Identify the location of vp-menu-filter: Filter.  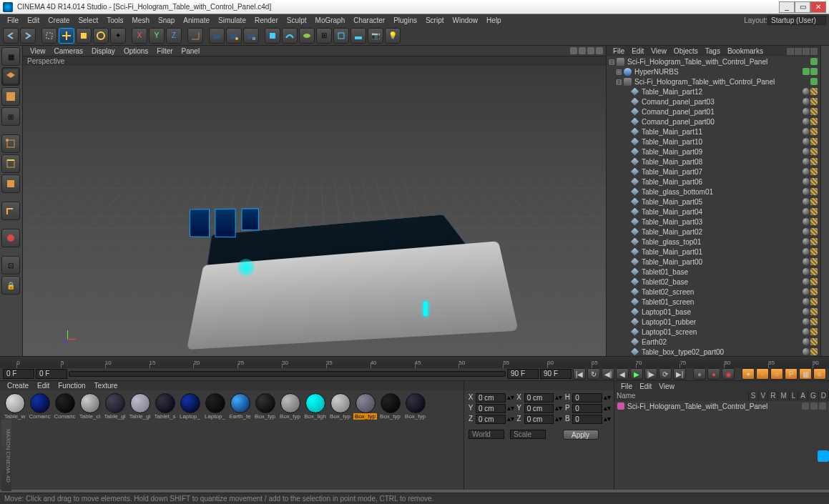
(165, 51).